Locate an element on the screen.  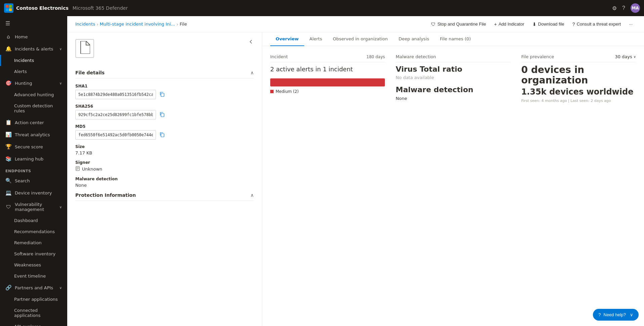
alerts-count: 2 active alerts is located at coordinates (292, 69).